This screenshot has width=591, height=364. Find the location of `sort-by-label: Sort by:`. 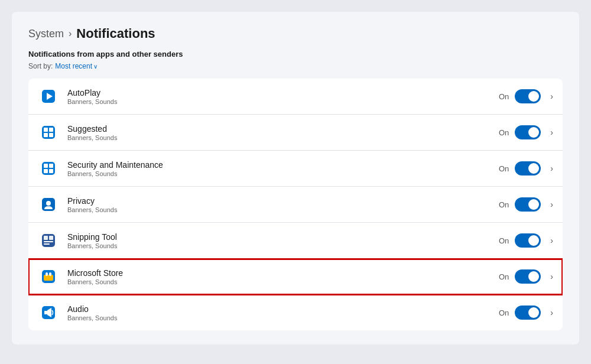

sort-by-label: Sort by: is located at coordinates (40, 66).